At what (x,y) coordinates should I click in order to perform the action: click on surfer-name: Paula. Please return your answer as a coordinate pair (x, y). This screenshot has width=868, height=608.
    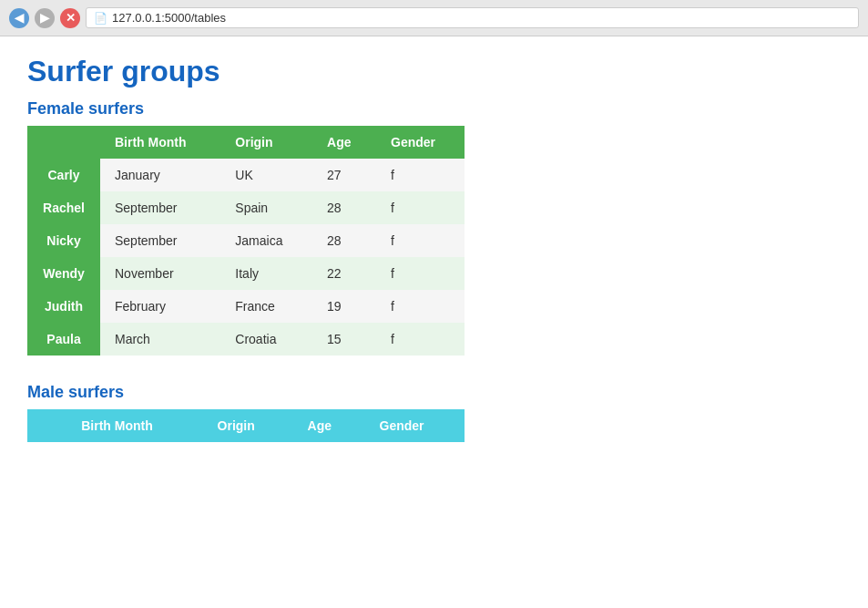
    Looking at the image, I should click on (64, 339).